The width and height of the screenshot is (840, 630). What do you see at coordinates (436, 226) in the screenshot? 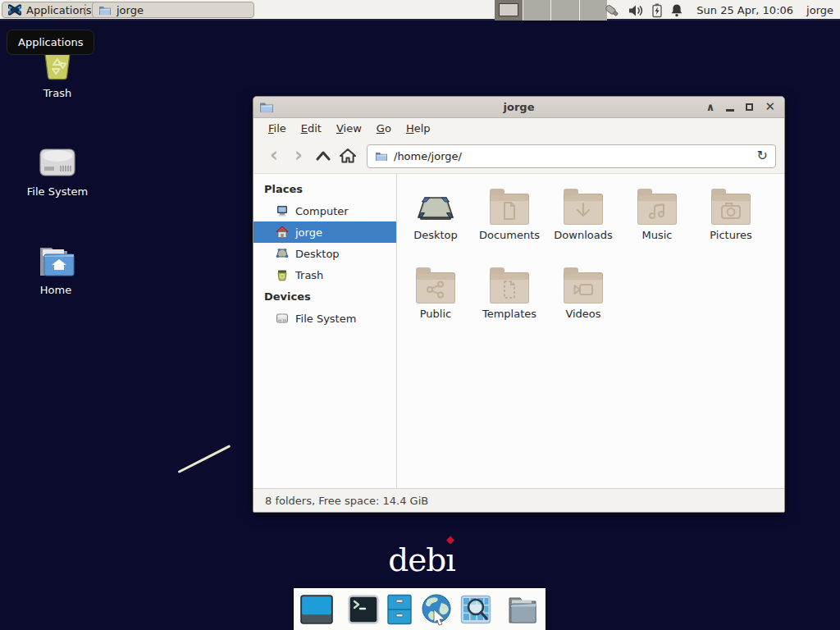
I see `file-item-desktop: Desktop` at bounding box center [436, 226].